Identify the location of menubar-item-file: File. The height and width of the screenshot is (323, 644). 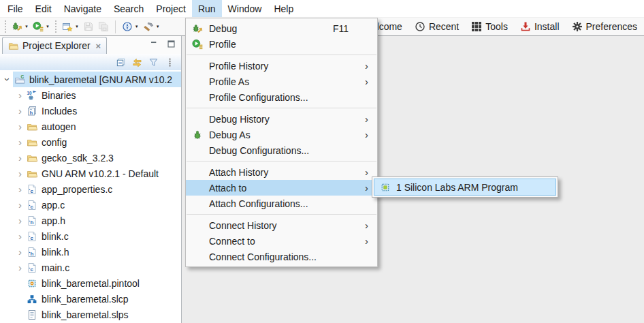
(15, 8).